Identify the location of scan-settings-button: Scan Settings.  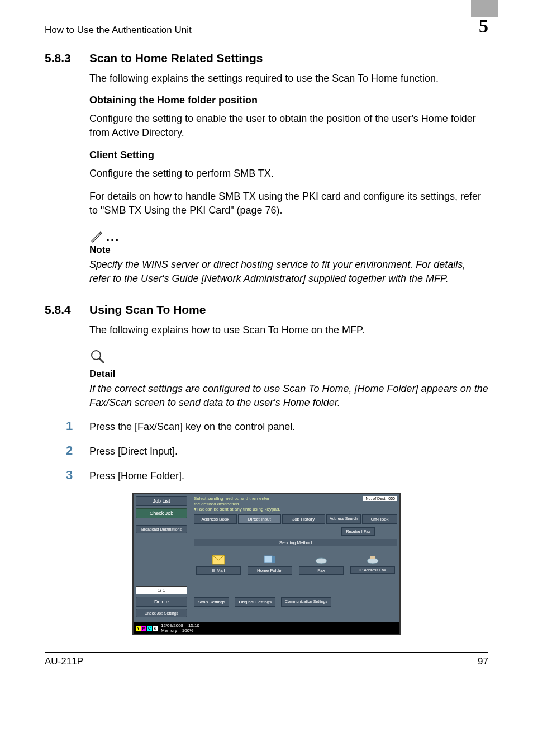
(211, 602).